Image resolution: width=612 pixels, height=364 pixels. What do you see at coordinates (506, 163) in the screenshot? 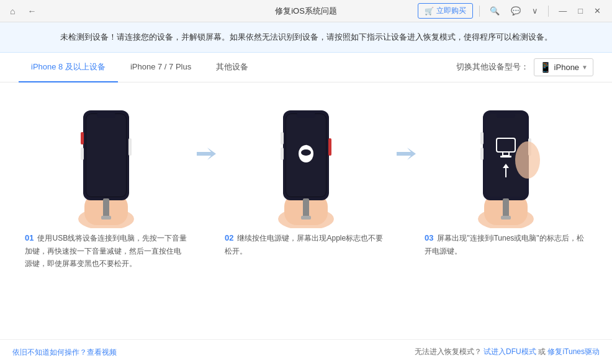
I see `step3-illustration` at bounding box center [506, 163].